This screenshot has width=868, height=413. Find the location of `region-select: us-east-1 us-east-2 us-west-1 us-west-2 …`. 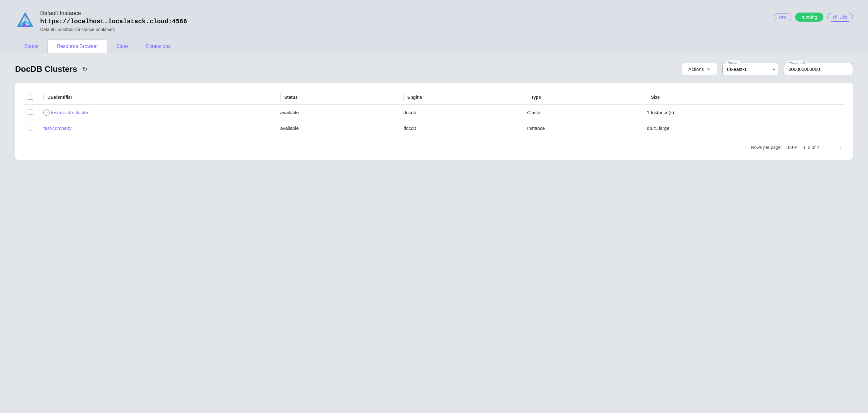

region-select: us-east-1 us-east-2 us-west-1 us-west-2 … is located at coordinates (751, 69).